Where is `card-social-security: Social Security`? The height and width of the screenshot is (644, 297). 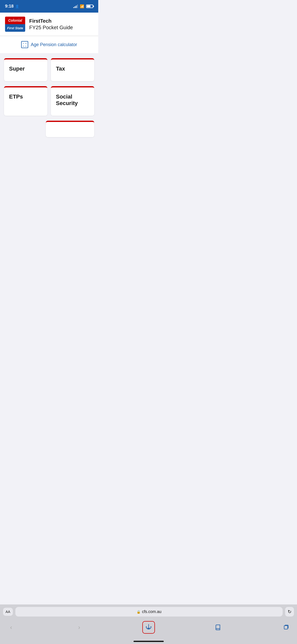 card-social-security: Social Security is located at coordinates (73, 101).